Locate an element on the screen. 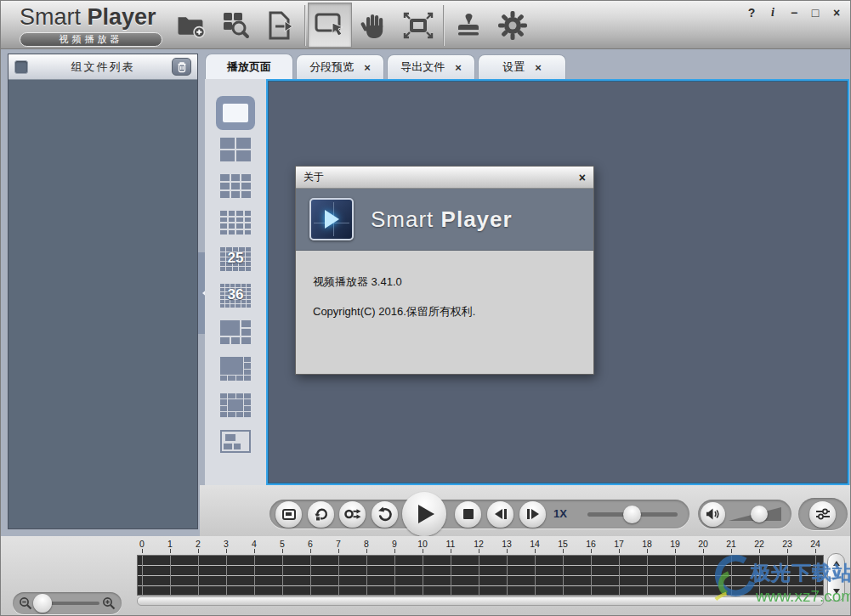 The width and height of the screenshot is (851, 616). prev-frame-icon is located at coordinates (501, 514).